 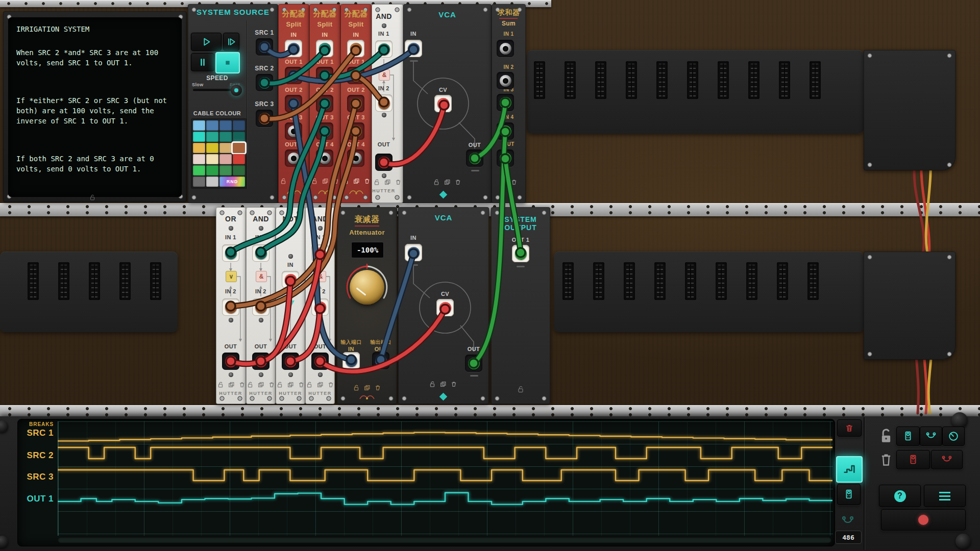 I want to click on help-button: ?, so click(x=900, y=496).